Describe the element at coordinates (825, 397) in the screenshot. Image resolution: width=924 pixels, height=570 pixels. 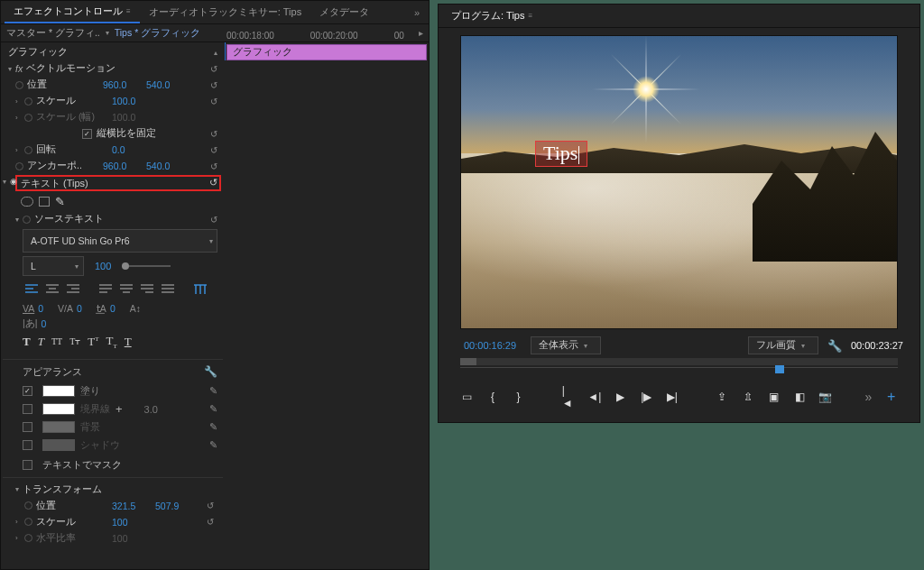
I see `snapshot-icon: 📷` at that location.